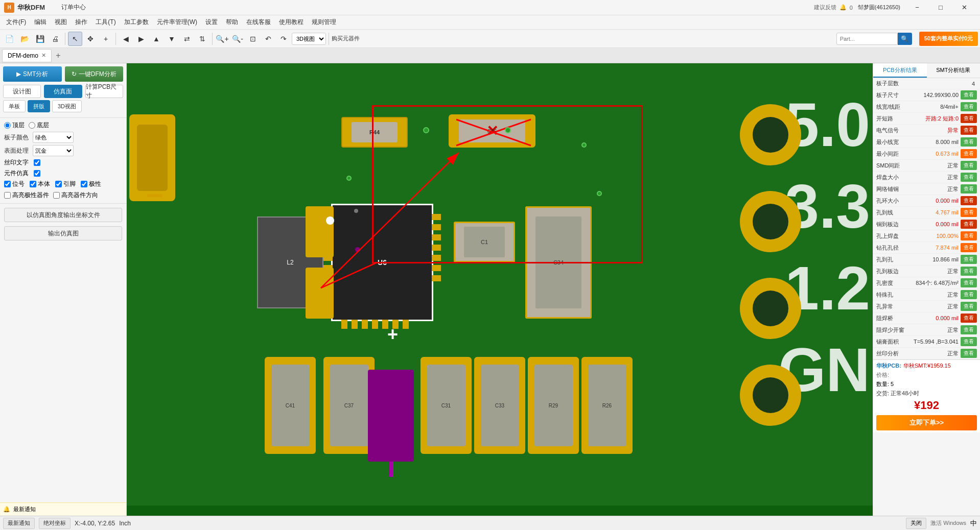  Describe the element at coordinates (284, 39) in the screenshot. I see `redo-button: ↷` at that location.